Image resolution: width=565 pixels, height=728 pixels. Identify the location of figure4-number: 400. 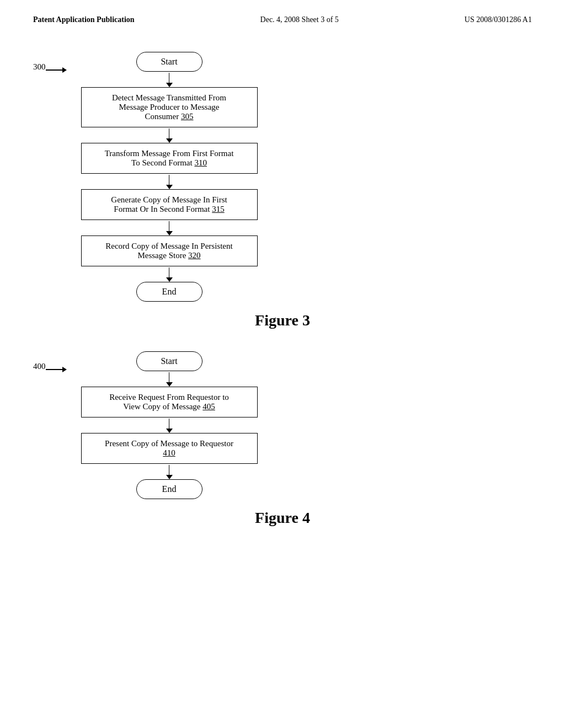
(40, 366).